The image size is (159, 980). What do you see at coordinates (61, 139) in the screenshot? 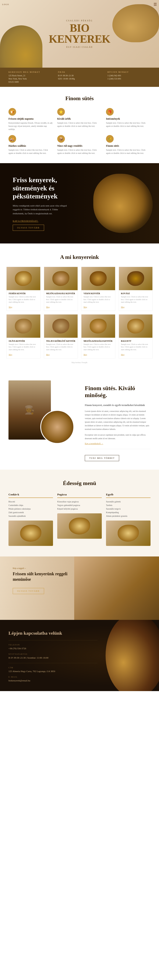
I see `feature-icon-4: 📦` at bounding box center [61, 139].